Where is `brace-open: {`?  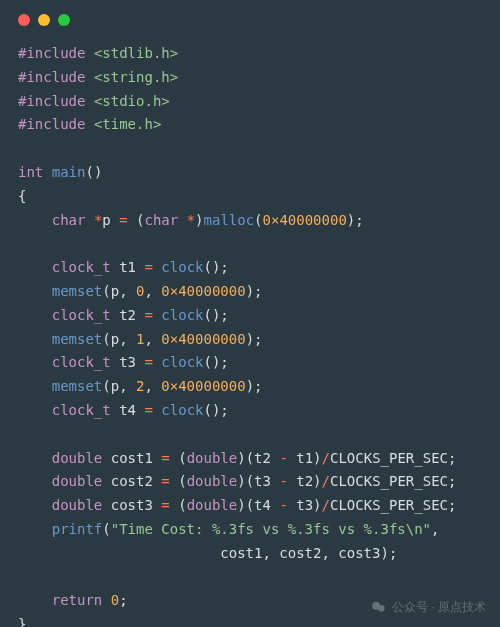
brace-open: { is located at coordinates (22, 196).